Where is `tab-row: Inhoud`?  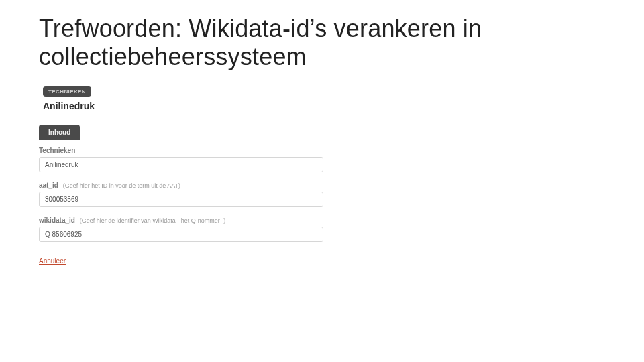
tab-row: Inhoud is located at coordinates (181, 133).